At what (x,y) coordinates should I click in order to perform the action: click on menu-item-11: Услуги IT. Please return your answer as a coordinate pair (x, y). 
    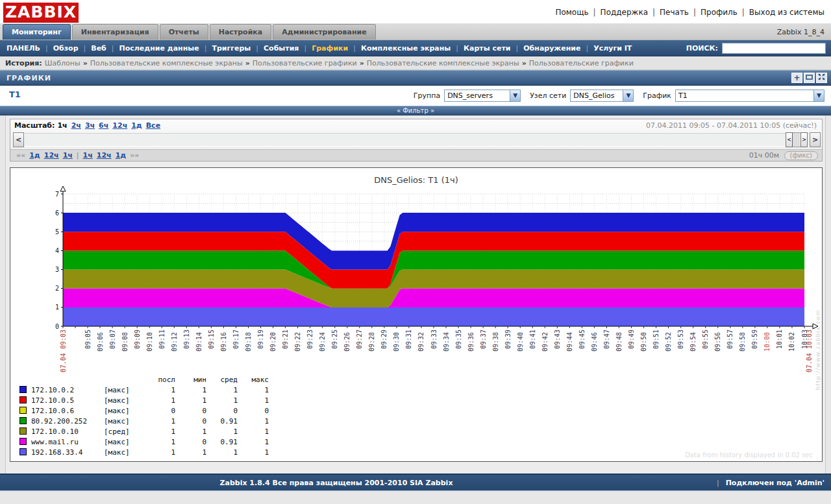
    Looking at the image, I should click on (613, 48).